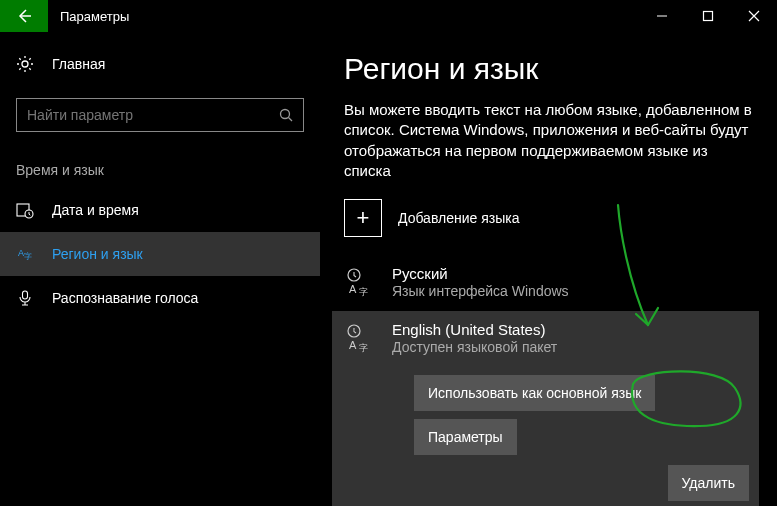 This screenshot has width=777, height=506. Describe the element at coordinates (708, 16) in the screenshot. I see `maximize-button` at that location.